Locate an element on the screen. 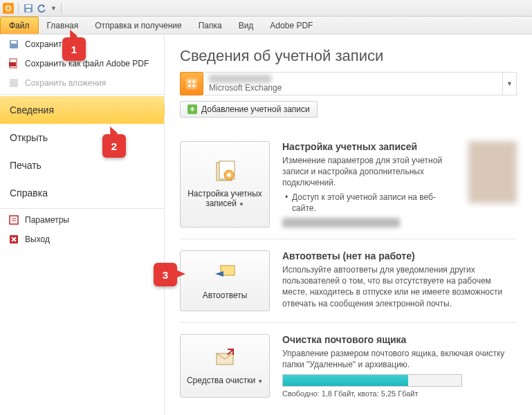 This screenshot has width=532, height=415. account-badge-icon is located at coordinates (192, 84).